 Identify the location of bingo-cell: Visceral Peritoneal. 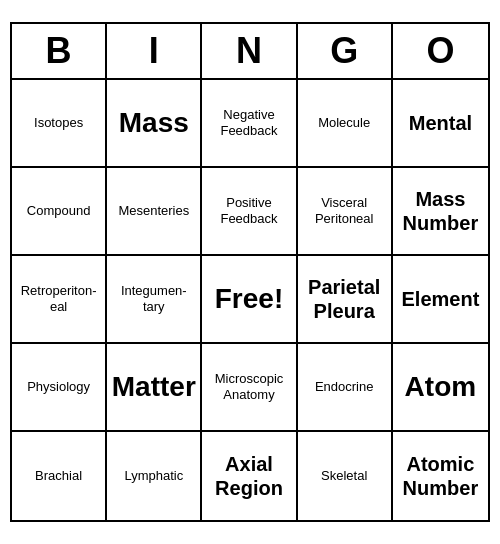
(346, 212).